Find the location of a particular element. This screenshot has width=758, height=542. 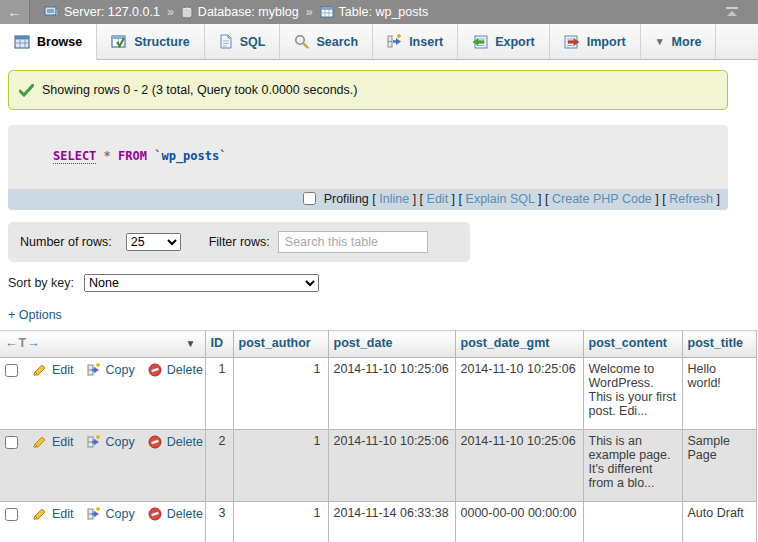

breadcrumb-database: Database: myblog is located at coordinates (248, 12).